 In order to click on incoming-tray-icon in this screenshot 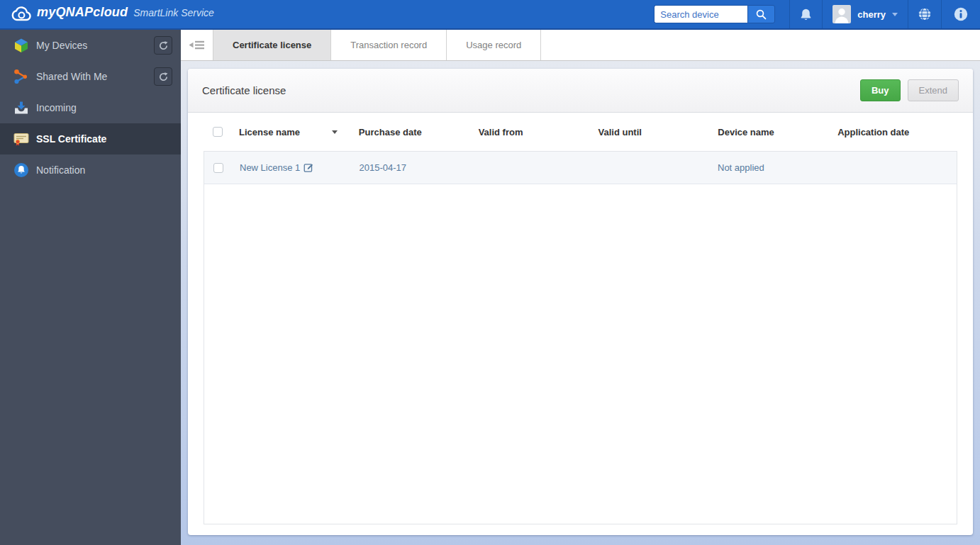, I will do `click(21, 108)`.